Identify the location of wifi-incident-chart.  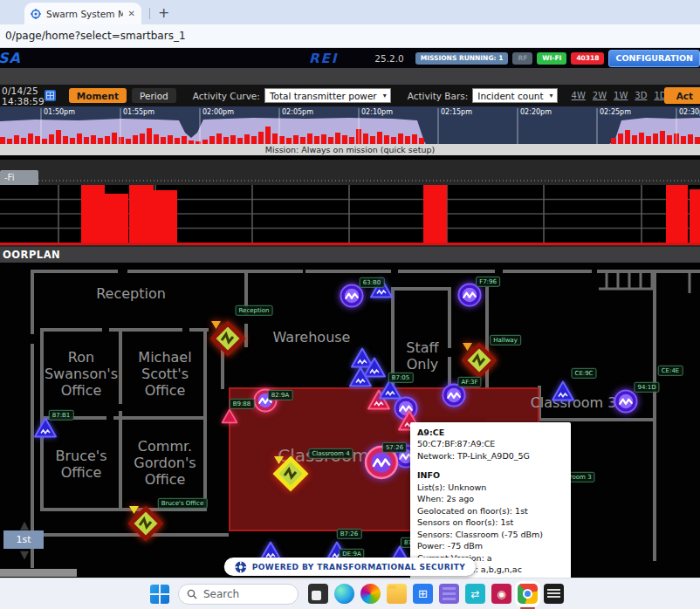
(350, 203).